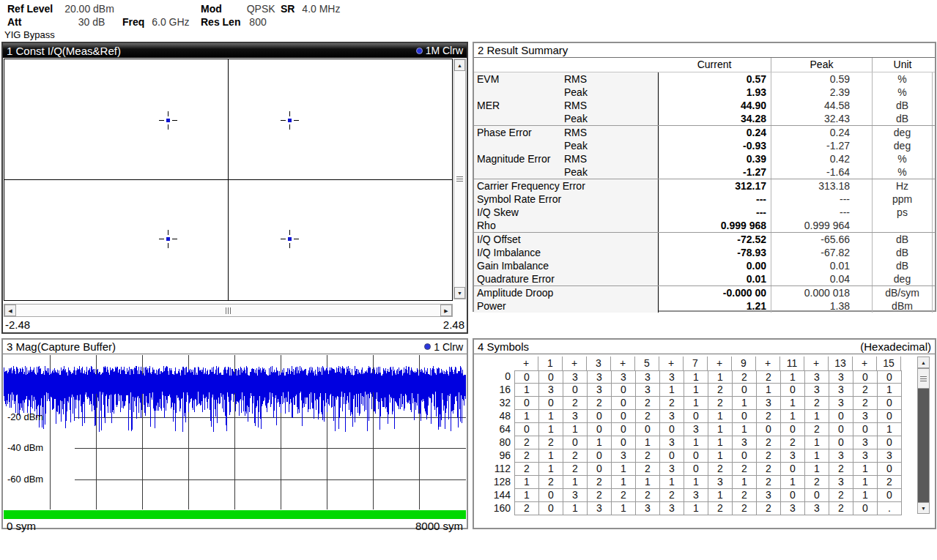  What do you see at coordinates (705, 51) in the screenshot?
I see `result-summary-titlebar: 2 Result Summary` at bounding box center [705, 51].